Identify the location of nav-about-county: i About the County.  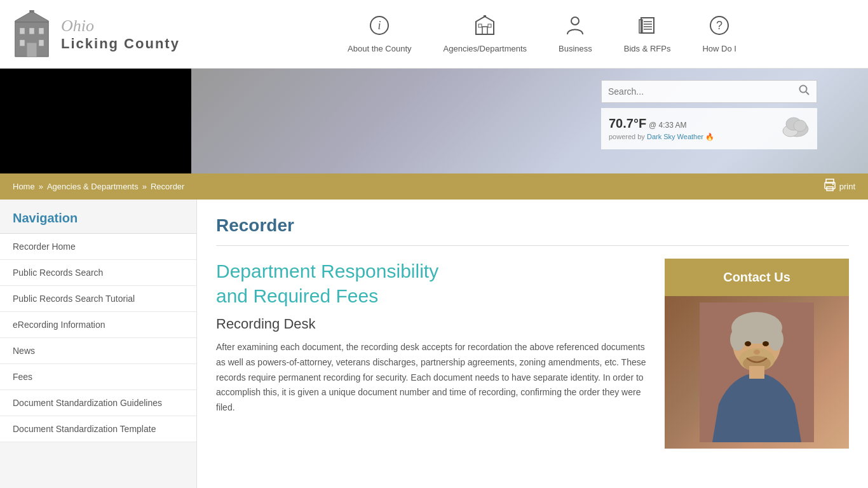
(379, 34).